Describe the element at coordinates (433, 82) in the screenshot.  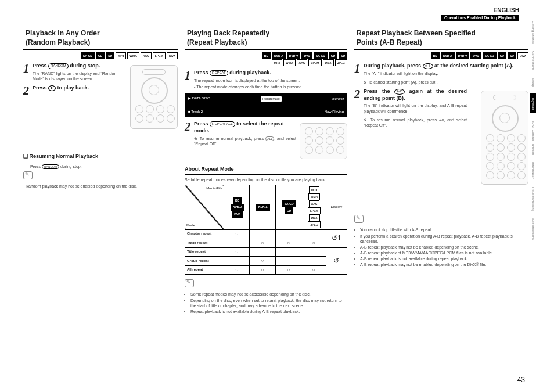
I see `clear-button-icon: CLR` at that location.